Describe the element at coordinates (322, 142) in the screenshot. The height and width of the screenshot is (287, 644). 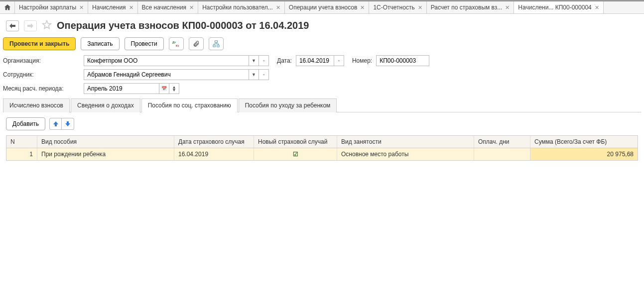
I see `grid-header: N Вид пособия Дата страхового случая Нов…` at that location.